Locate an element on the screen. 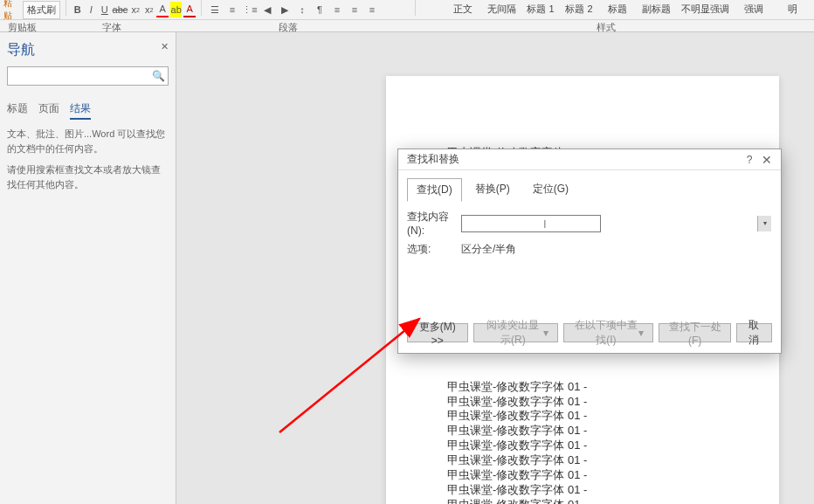  style-heading1: 标题 1 is located at coordinates (541, 9).